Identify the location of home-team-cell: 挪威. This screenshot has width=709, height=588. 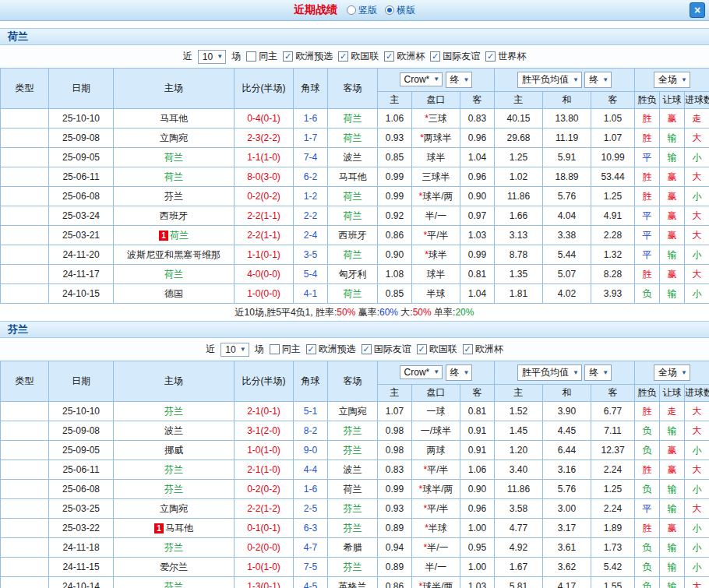
(175, 450).